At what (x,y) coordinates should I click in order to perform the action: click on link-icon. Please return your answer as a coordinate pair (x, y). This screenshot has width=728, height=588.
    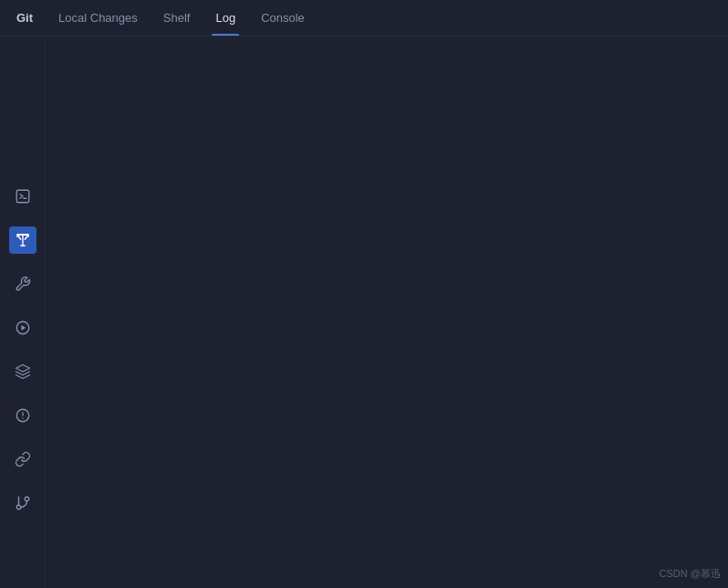
    Looking at the image, I should click on (23, 459).